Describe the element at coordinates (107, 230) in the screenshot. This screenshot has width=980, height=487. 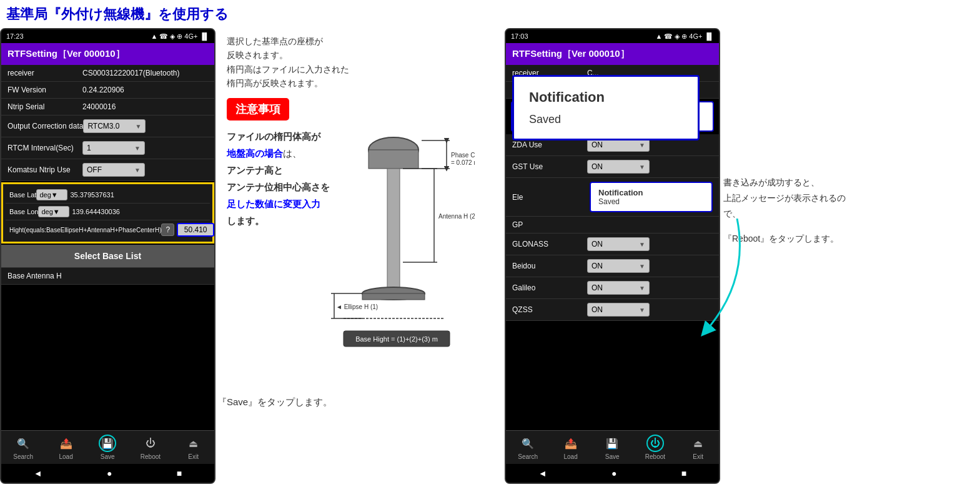
I see `hight-row: Hight(equals:BaseEllipseH+AntennaH+Phase…` at that location.